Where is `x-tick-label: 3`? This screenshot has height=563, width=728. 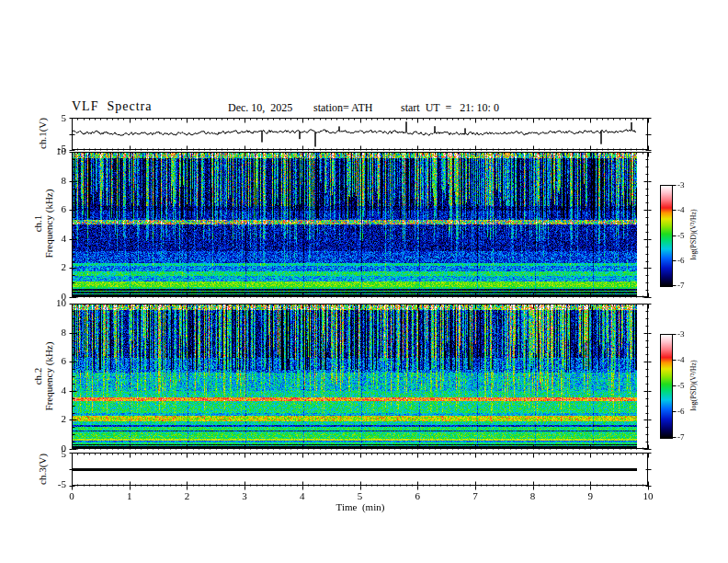 x-tick-label: 3 is located at coordinates (245, 496).